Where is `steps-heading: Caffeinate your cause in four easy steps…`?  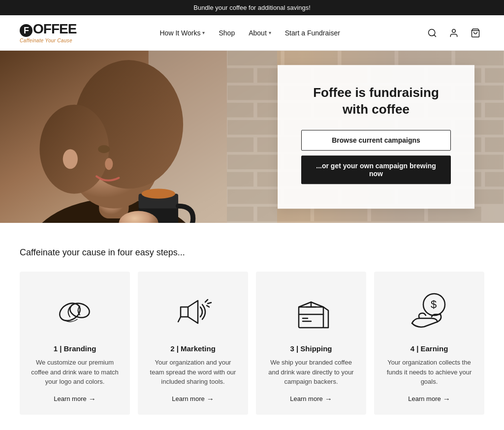
steps-heading: Caffeinate your cause in four easy steps… is located at coordinates (252, 253).